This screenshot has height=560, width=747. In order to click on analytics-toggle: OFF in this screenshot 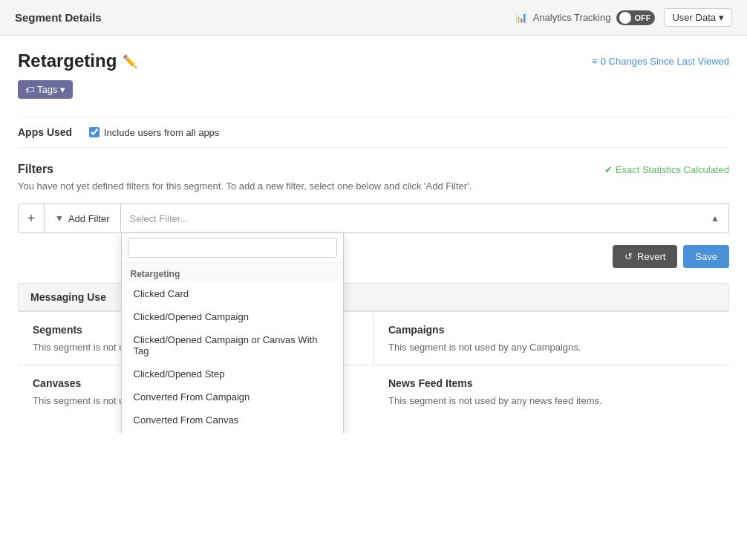, I will do `click(636, 18)`.